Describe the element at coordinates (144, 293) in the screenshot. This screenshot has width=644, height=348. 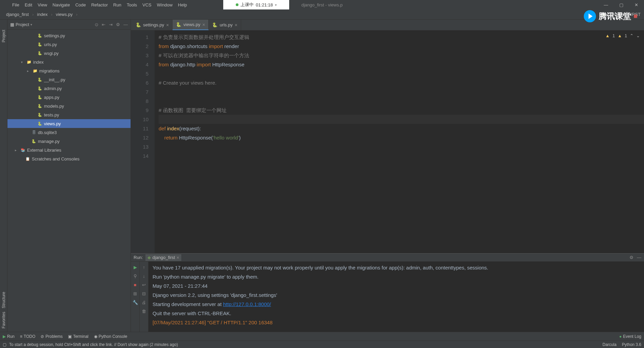
I see `scroll-button: ⊟` at that location.